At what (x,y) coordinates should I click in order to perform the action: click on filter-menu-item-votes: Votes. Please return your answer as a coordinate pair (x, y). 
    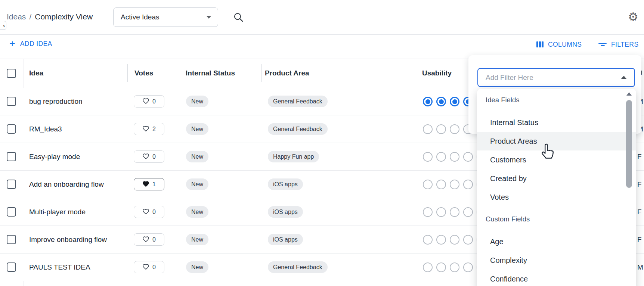
    Looking at the image, I should click on (557, 197).